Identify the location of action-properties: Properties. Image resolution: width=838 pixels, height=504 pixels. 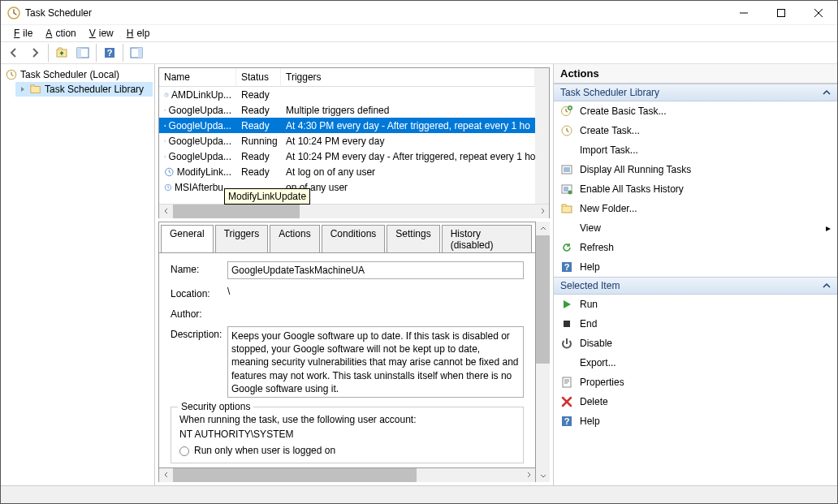
(695, 382).